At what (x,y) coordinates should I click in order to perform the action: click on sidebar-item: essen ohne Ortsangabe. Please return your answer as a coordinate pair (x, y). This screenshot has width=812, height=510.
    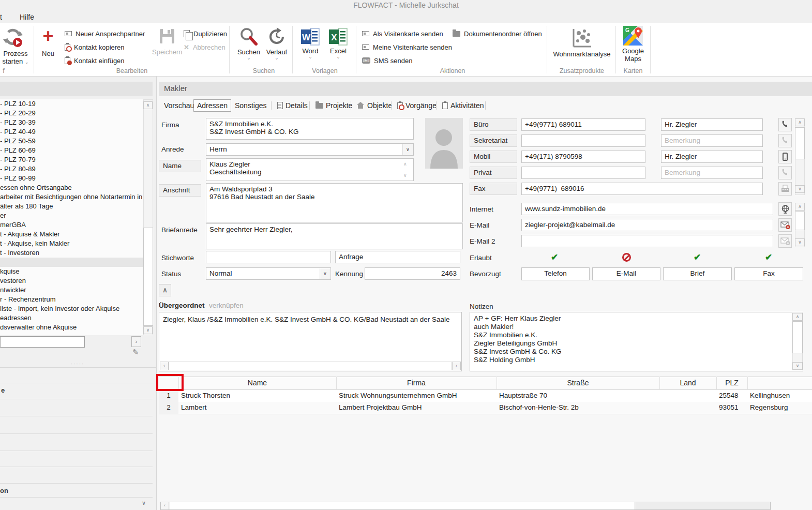
    Looking at the image, I should click on (71, 188).